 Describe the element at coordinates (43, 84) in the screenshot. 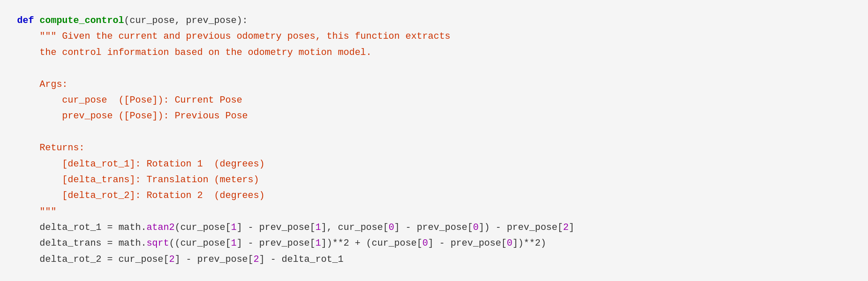

I see `docstring-args-label: Args:` at that location.